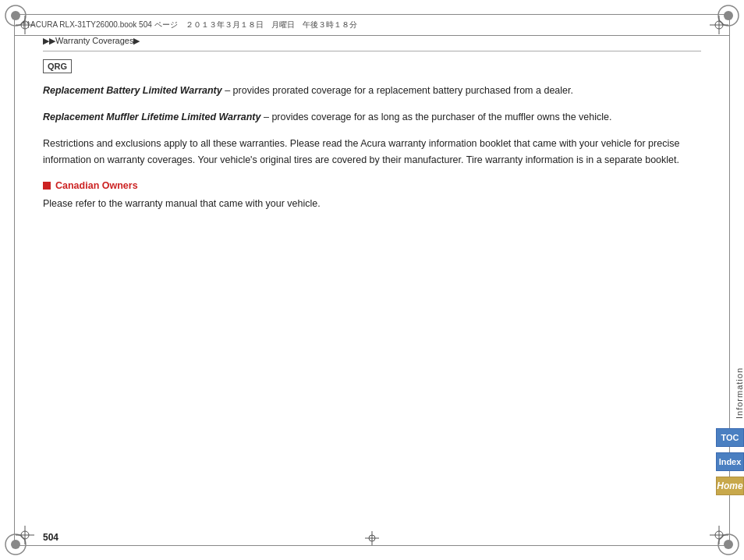 This screenshot has height=560, width=744. I want to click on sidebar-label: Information, so click(739, 393).